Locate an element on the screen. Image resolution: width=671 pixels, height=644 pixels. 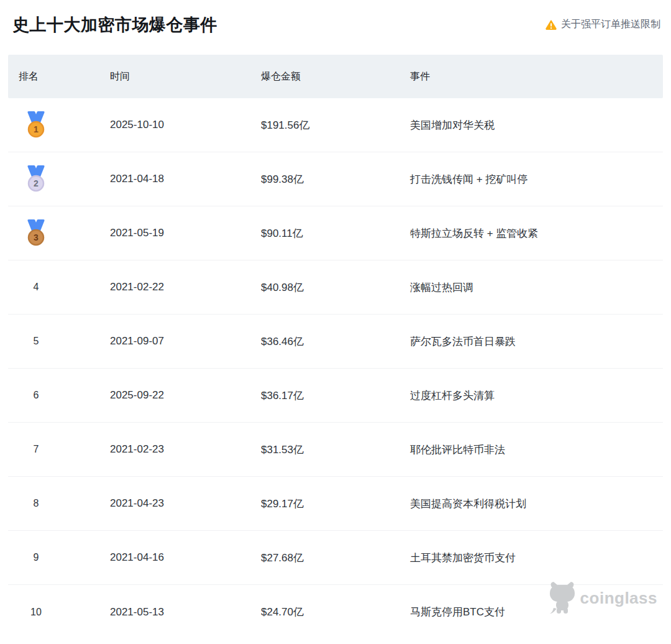
rank-cell: 7 is located at coordinates (65, 449).